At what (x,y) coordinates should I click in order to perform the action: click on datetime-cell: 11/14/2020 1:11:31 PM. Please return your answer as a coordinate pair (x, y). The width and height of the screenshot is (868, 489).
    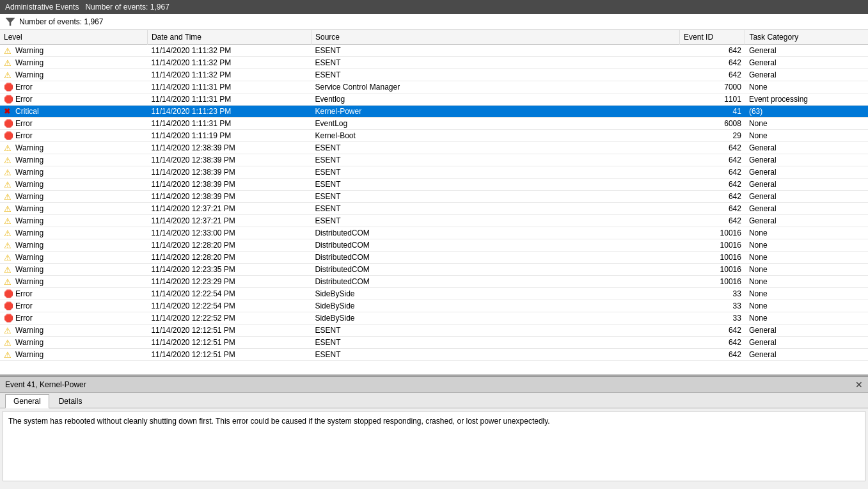
    Looking at the image, I should click on (229, 100).